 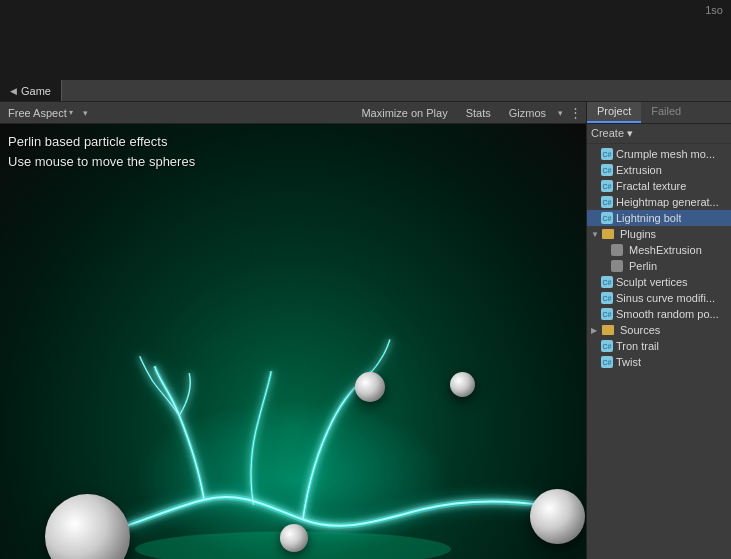 What do you see at coordinates (639, 170) in the screenshot?
I see `extrusion-label: Extrusion` at bounding box center [639, 170].